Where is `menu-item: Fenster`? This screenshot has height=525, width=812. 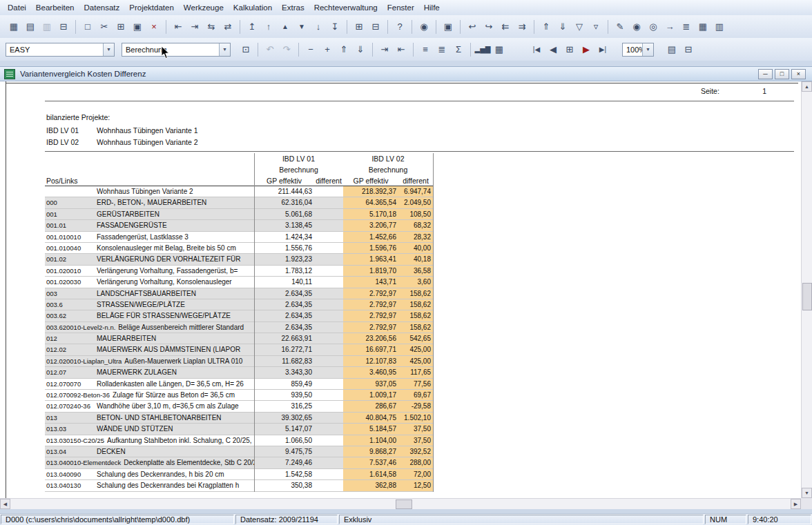
menu-item: Fenster is located at coordinates (400, 8).